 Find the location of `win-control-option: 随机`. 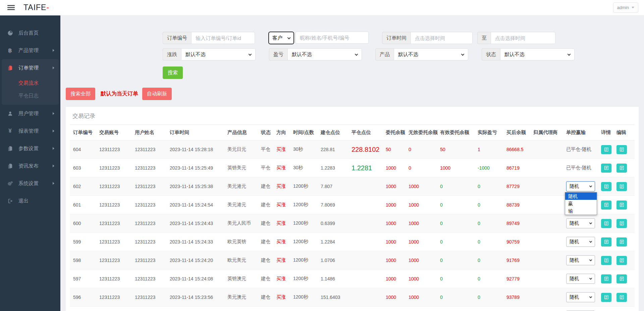

win-control-option: 随机 is located at coordinates (581, 196).